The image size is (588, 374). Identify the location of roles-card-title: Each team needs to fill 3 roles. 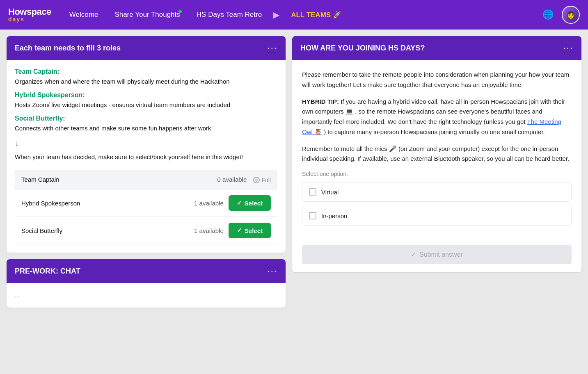
(68, 48).